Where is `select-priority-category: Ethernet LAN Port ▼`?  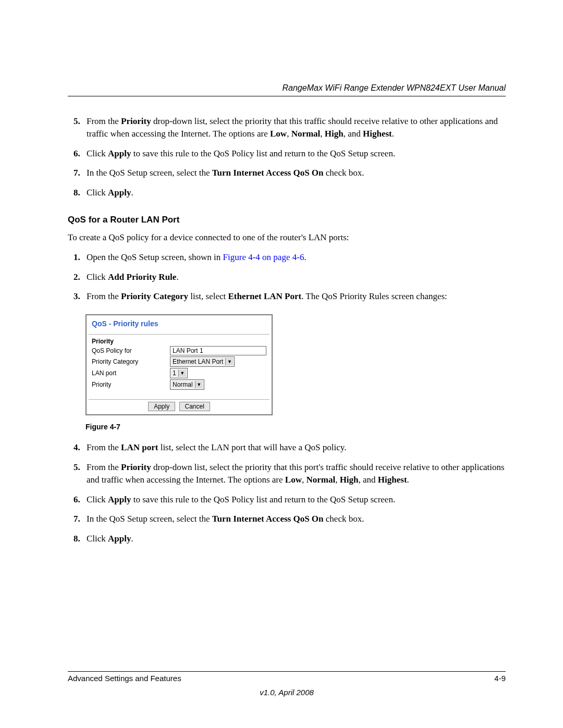
select-priority-category: Ethernet LAN Port ▼ is located at coordinates (202, 362).